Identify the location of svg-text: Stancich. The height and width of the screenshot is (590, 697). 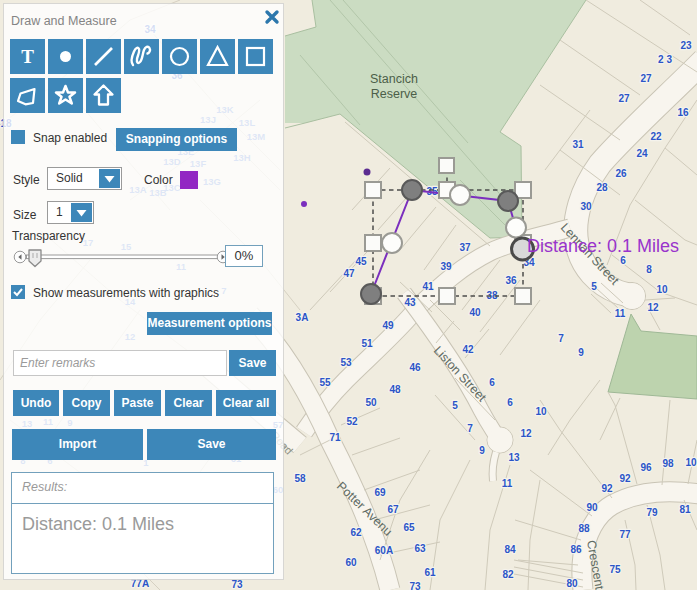
(394, 79).